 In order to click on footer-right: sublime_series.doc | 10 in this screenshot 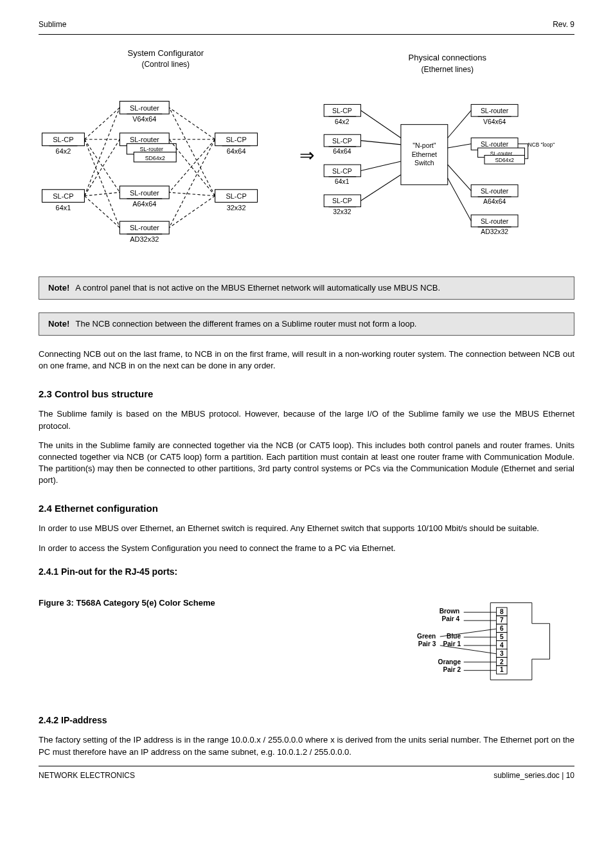, I will do `click(534, 775)`.